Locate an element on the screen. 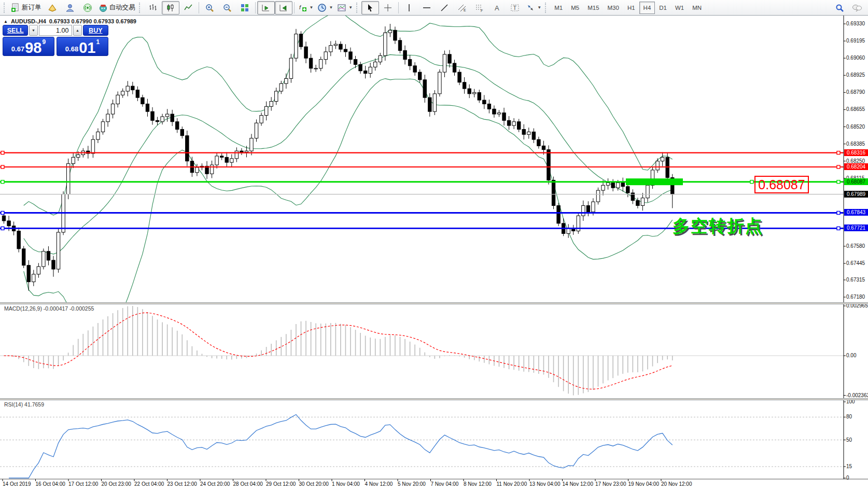 The width and height of the screenshot is (868, 491). price-badge-red: 0.68316 is located at coordinates (856, 152).